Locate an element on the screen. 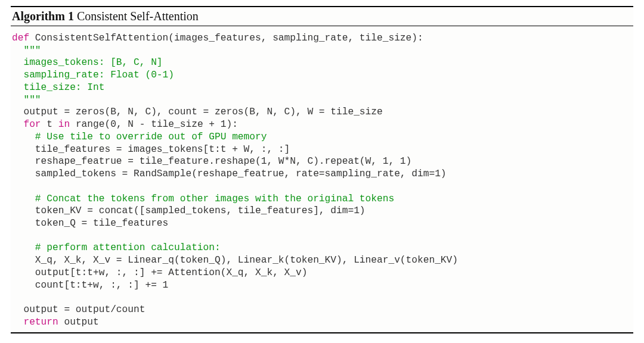 This screenshot has height=343, width=644. docstring-line: images_tokens: [B, C, N] is located at coordinates (87, 63).